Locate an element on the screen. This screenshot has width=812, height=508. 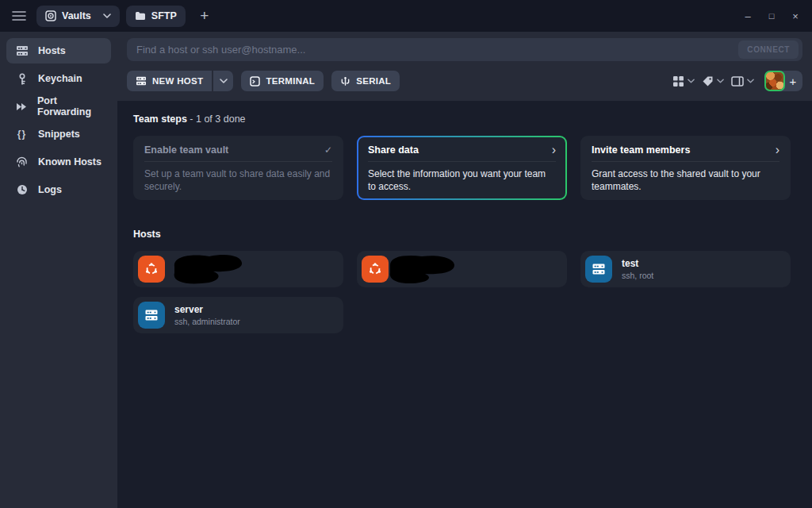
step-card-enable-team-vault: Enable team vault ✓ Set up a team vault … is located at coordinates (238, 168).